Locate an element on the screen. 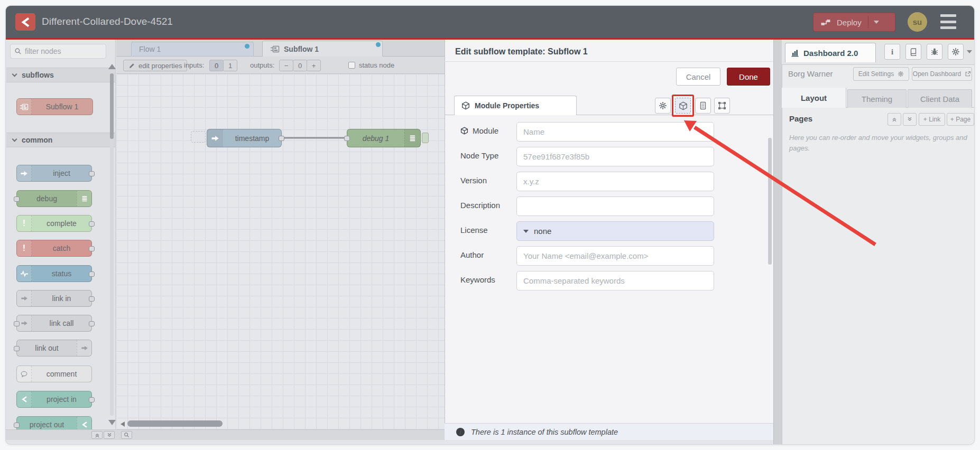 This screenshot has height=450, width=980. hscroll-left-icon is located at coordinates (123, 424).